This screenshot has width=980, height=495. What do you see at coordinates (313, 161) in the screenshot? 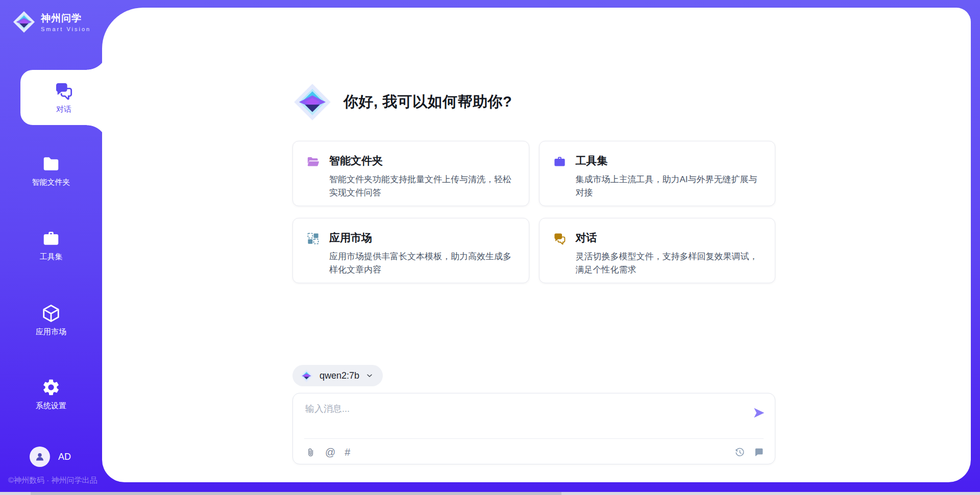
I see `folder-open-icon` at bounding box center [313, 161].